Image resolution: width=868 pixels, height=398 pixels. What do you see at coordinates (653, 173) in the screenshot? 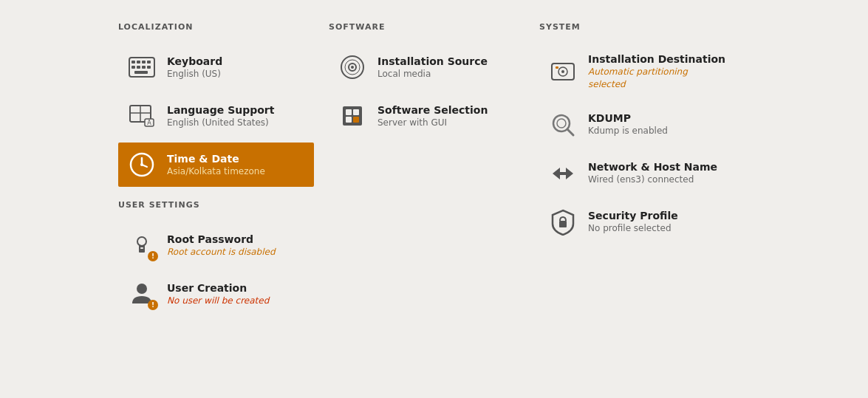
I see `network-hostname-text: Network & Host Name Wired (ens3) connect…` at bounding box center [653, 173].